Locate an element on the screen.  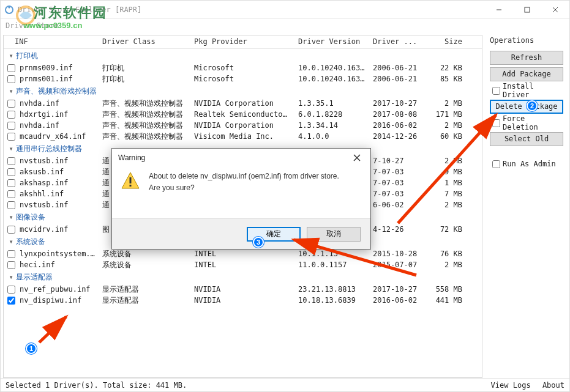
table-row: nv_dispiwu.inf显示适配器NVIDIA10.18.13.683920… is located at coordinates (242, 300).